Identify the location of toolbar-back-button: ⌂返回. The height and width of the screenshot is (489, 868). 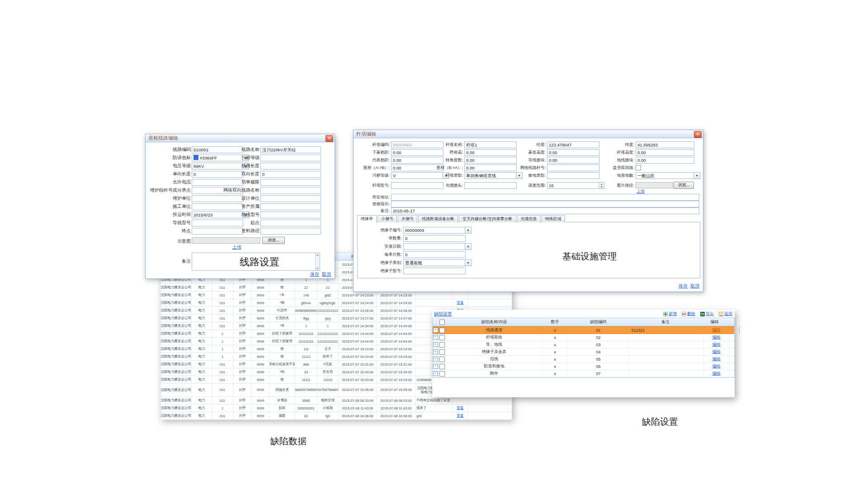
(726, 314).